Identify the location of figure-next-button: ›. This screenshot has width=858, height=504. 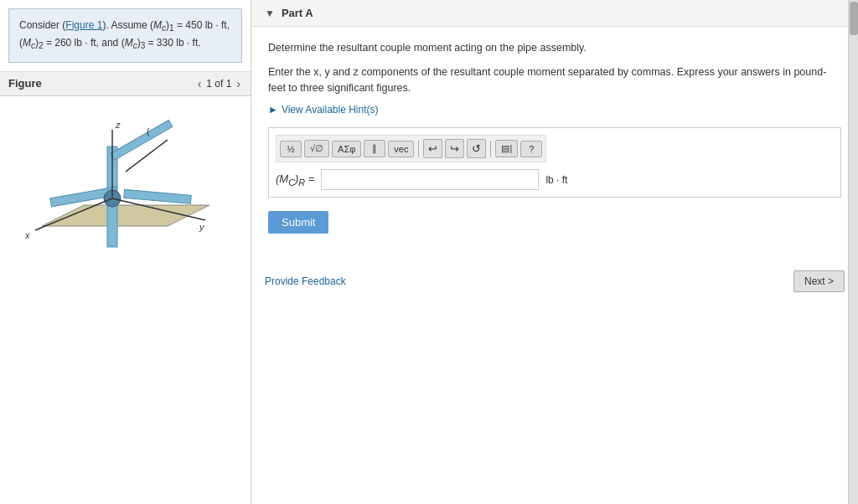
(238, 84).